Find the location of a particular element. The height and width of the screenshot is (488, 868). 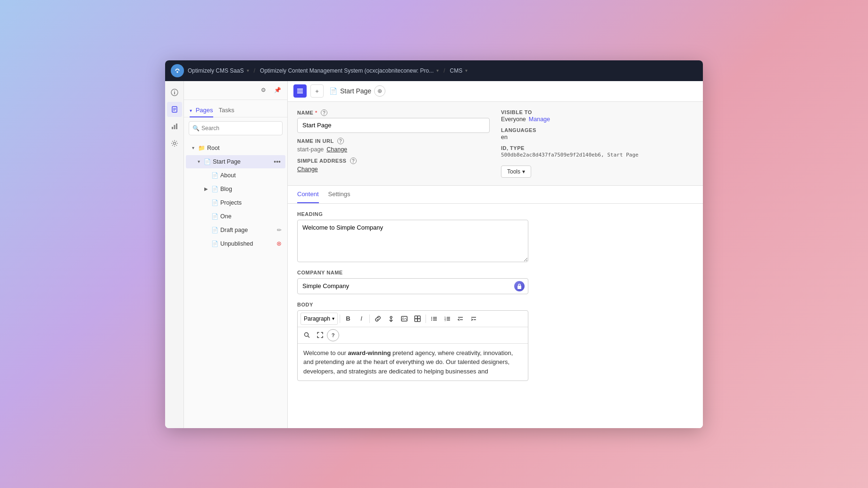

name-label: Name * ? is located at coordinates (393, 113).